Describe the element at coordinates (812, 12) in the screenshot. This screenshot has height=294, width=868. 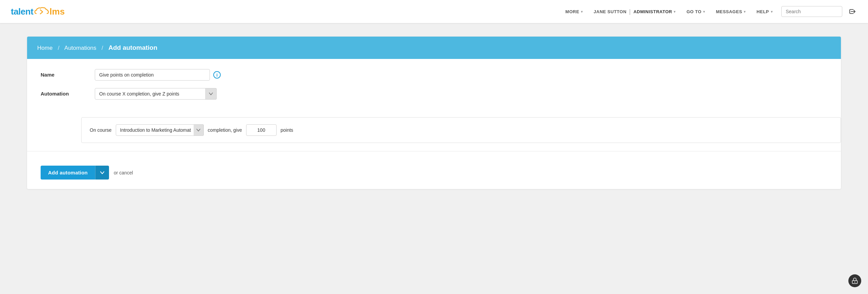
I see `search-input` at that location.